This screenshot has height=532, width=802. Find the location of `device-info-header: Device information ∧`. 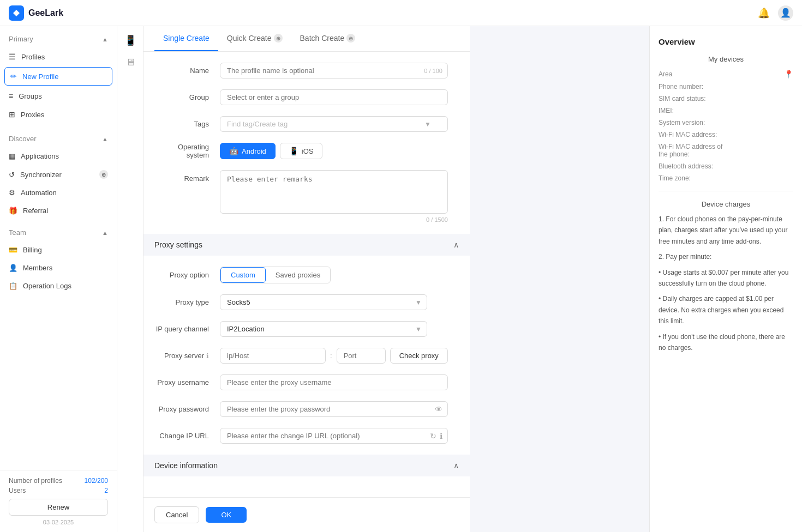

device-info-header: Device information ∧ is located at coordinates (307, 466).